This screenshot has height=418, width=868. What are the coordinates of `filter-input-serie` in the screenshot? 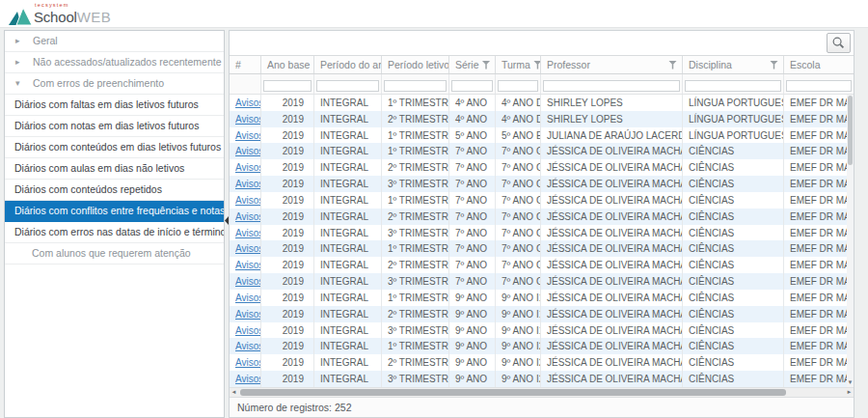 It's located at (473, 86).